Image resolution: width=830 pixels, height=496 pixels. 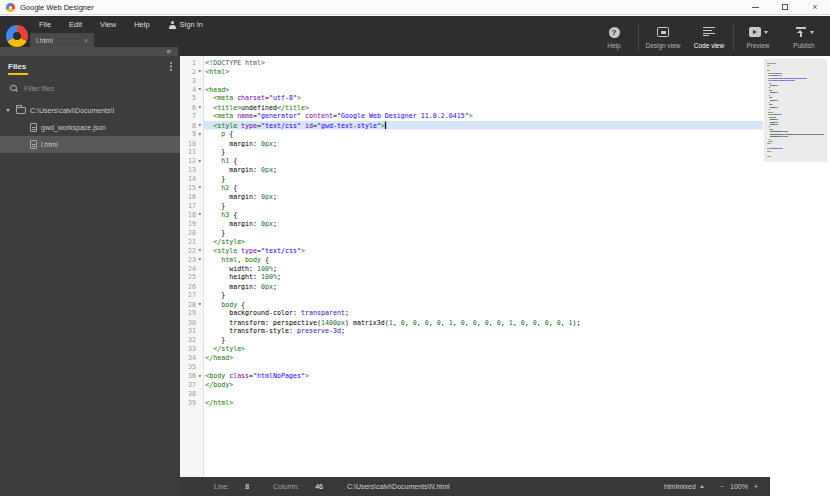 I want to click on close-icon: ×, so click(x=814, y=8).